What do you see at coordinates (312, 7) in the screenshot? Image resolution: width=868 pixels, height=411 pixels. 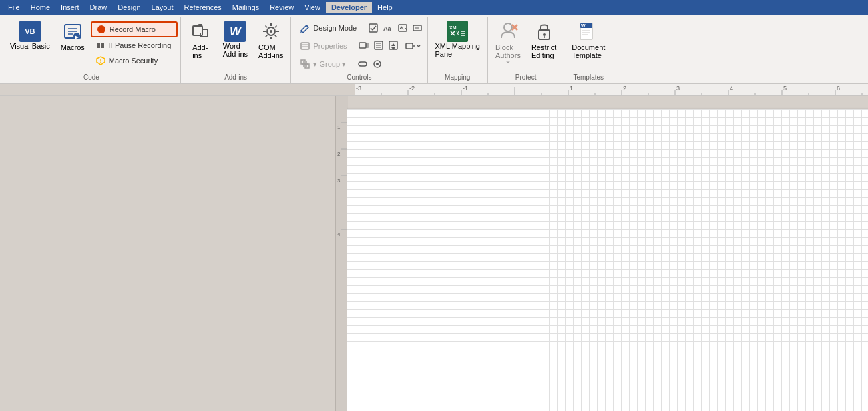 I see `menu-view: View` at bounding box center [312, 7].